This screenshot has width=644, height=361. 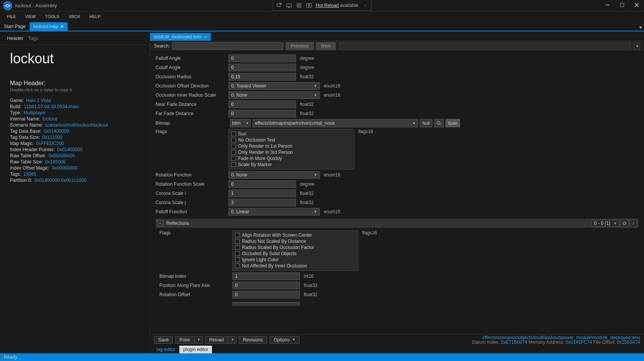 What do you see at coordinates (335, 123) in the screenshot?
I see `bitmap-path-select: effects\bitmaps\sparks\horizontal_nova▼` at bounding box center [335, 123].